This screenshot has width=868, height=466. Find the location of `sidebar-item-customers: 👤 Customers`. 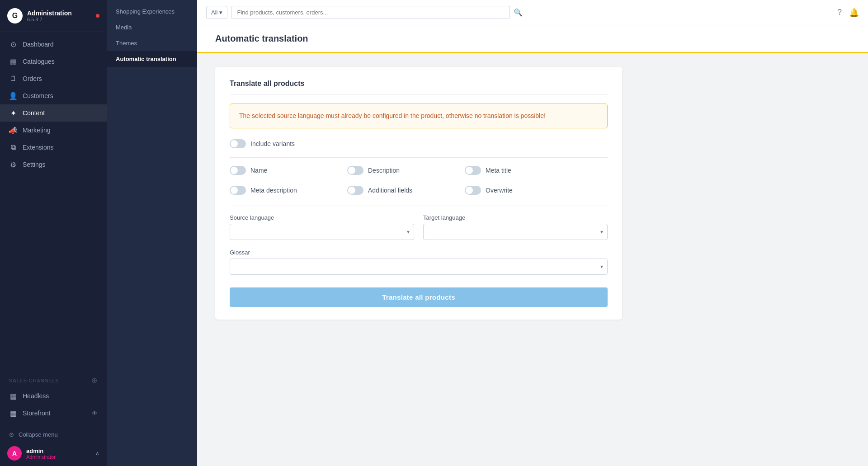

sidebar-item-customers: 👤 Customers is located at coordinates (53, 96).